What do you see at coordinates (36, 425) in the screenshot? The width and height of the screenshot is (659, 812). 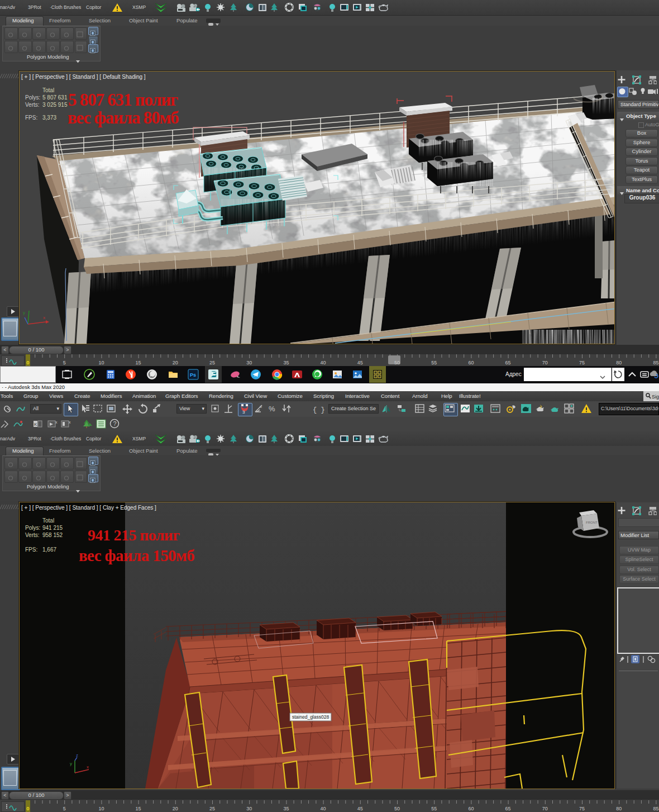 I see `svg-text: K` at bounding box center [36, 425].